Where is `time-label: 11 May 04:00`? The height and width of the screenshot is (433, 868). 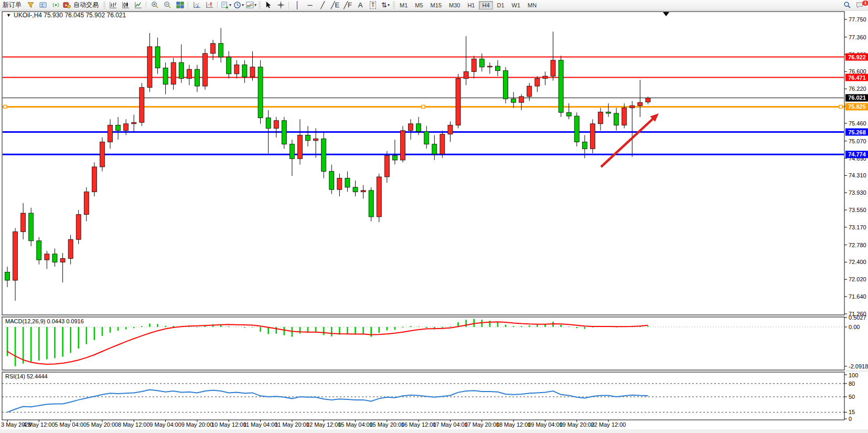 time-label: 11 May 04:00 is located at coordinates (261, 425).